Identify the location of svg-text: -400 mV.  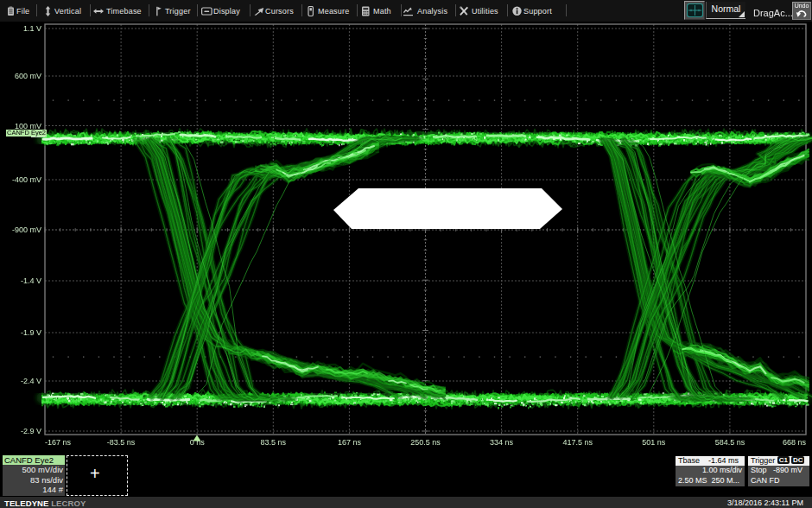
(27, 180).